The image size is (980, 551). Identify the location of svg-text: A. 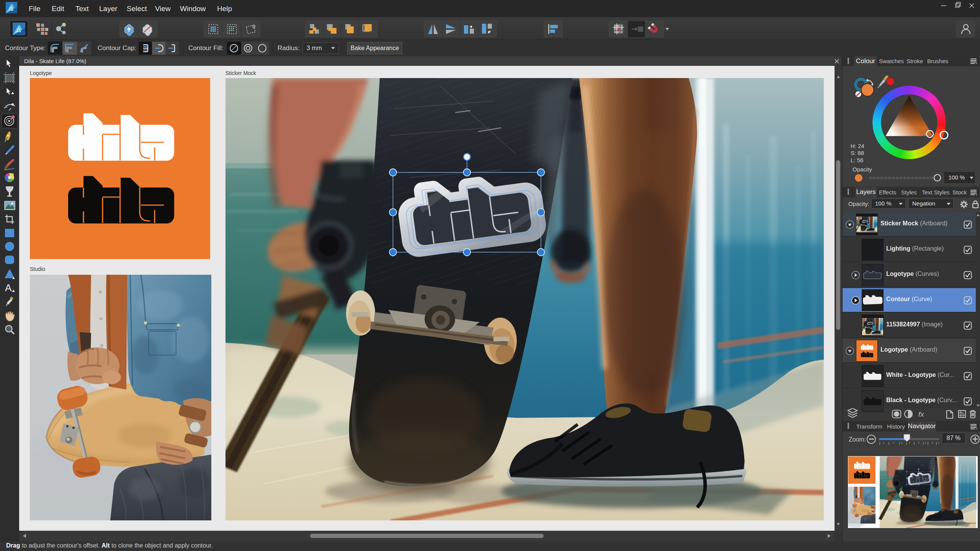
(8, 288).